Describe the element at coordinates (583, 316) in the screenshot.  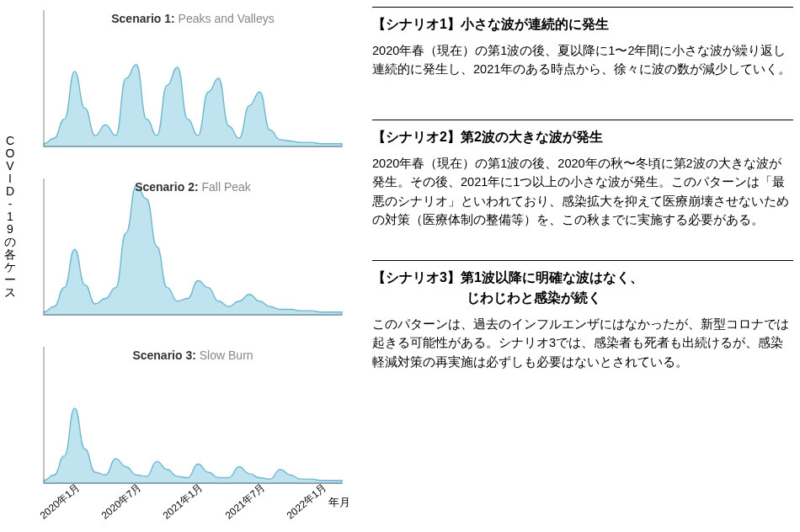
I see `section-3: 【シナリオ3】第1波以降に明確な波はなく、 じわじわと感染が続く このパターンは…` at that location.